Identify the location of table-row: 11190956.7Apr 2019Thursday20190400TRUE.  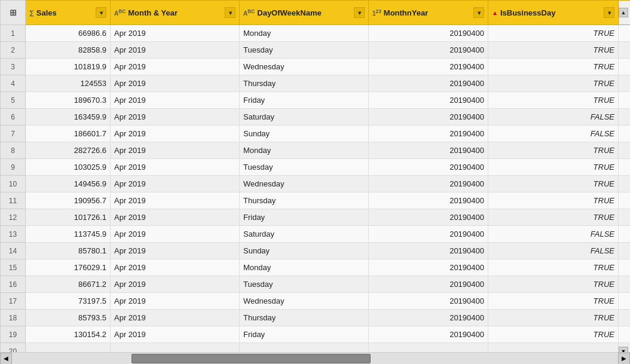
(316, 201).